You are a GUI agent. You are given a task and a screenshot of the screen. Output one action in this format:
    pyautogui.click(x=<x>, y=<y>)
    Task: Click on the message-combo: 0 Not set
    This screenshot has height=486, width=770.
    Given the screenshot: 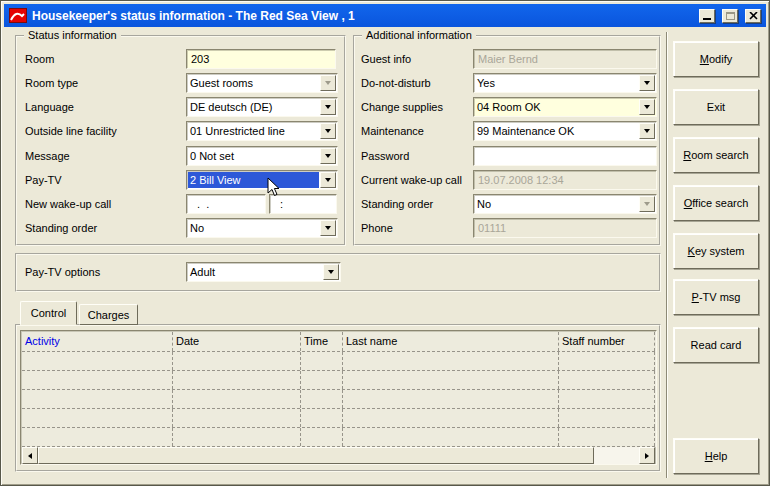 What is the action you would take?
    pyautogui.click(x=262, y=156)
    